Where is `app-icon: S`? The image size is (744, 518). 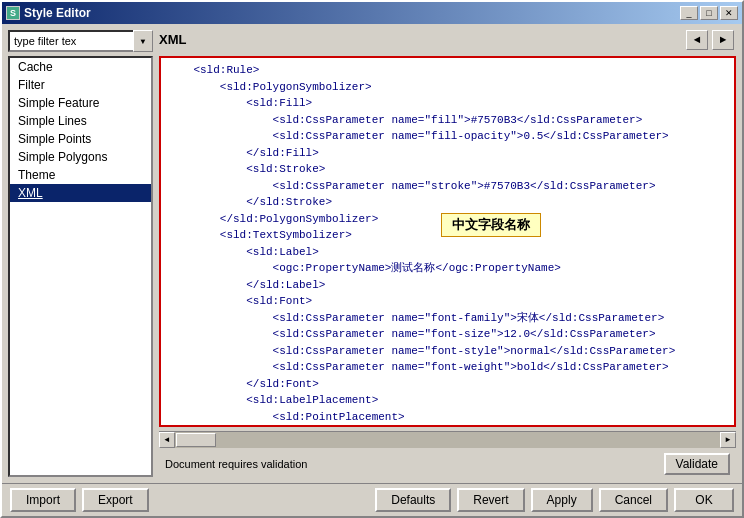 app-icon: S is located at coordinates (13, 13).